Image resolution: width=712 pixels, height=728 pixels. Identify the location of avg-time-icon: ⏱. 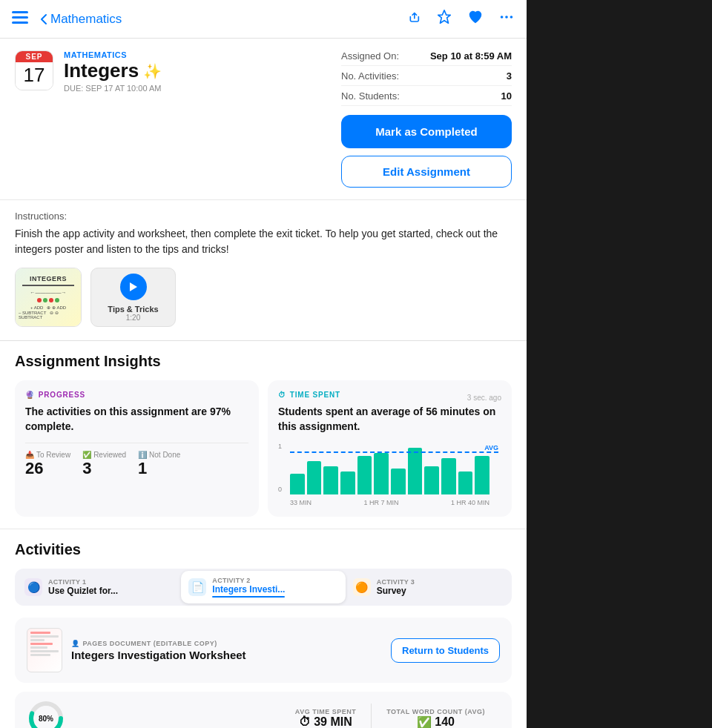
(305, 722).